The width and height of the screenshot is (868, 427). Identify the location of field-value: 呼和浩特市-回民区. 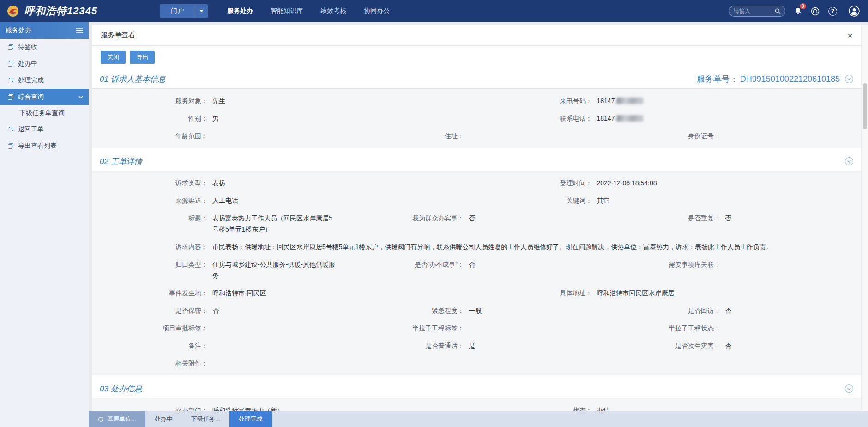
(344, 293).